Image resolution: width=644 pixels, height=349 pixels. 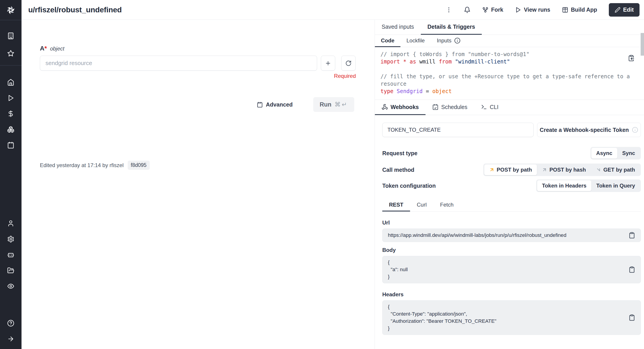 What do you see at coordinates (11, 145) in the screenshot?
I see `sidebar-item-schedules` at bounding box center [11, 145].